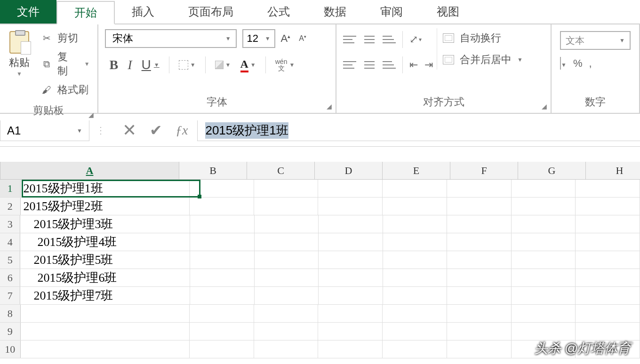 This screenshot has height=364, width=640. I want to click on cell: 2015级护理1班, so click(105, 188).